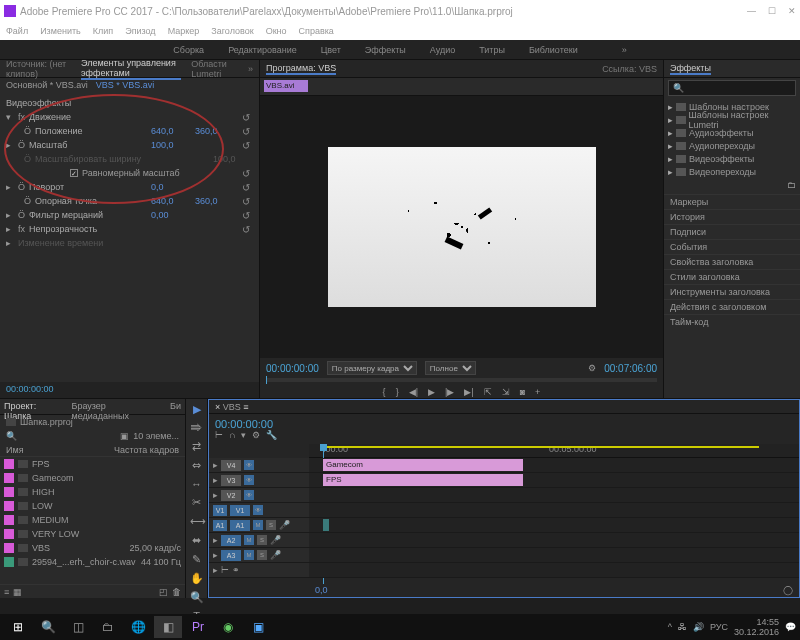 This screenshot has width=800, height=640. Describe the element at coordinates (188, 50) in the screenshot. I see `ws-assembly: Сборка` at that location.